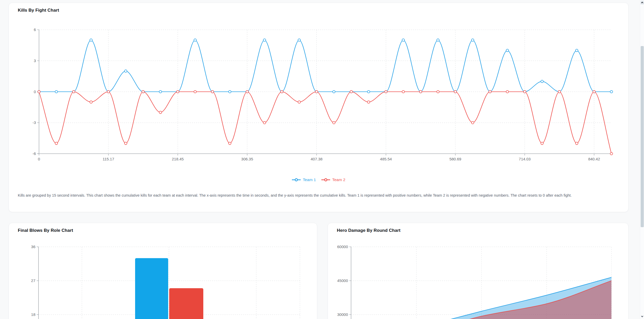  What do you see at coordinates (33, 280) in the screenshot?
I see `svg-text: 27` at bounding box center [33, 280].